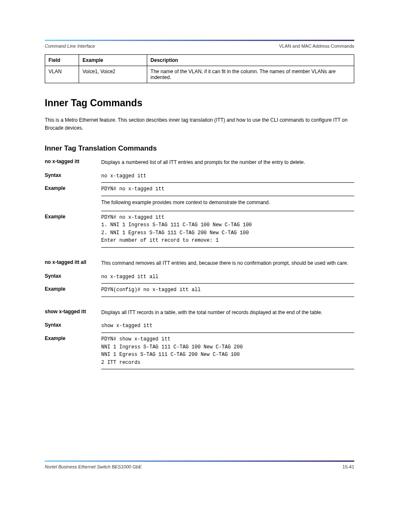 The height and width of the screenshot is (532, 399). I want to click on heading-3: Inner Tag Translation Commands, so click(200, 148).